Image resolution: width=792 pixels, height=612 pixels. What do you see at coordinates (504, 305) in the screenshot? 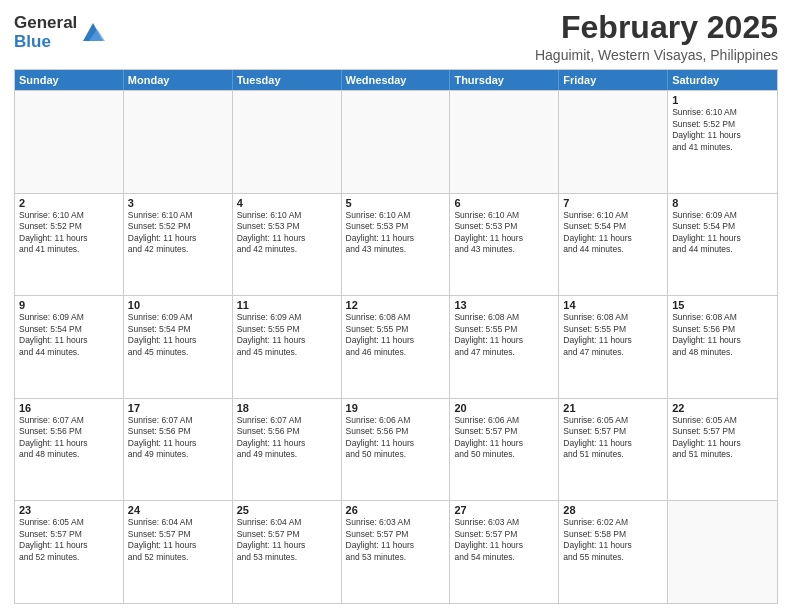
I see `day-number: 13` at bounding box center [504, 305].